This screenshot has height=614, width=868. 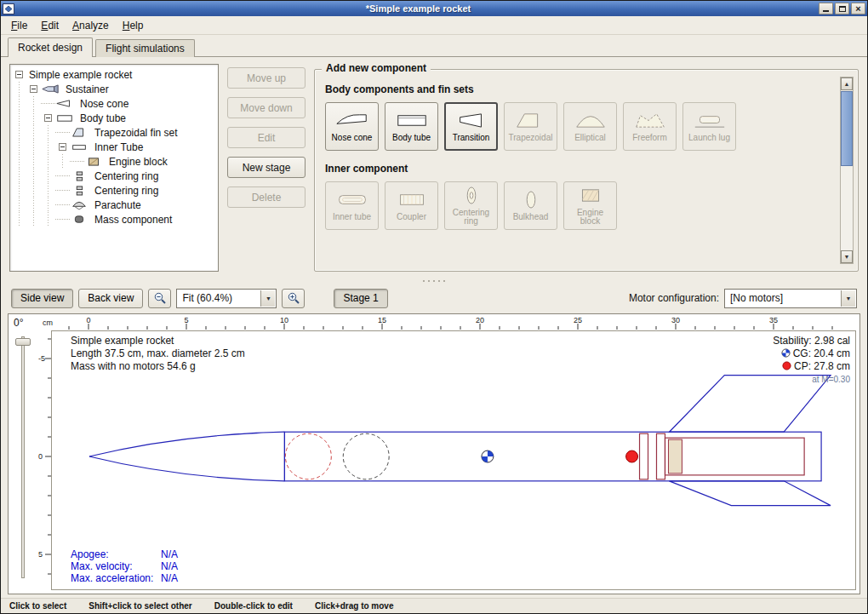 I want to click on stability-value: Stability: 2.98 cal, so click(x=812, y=341).